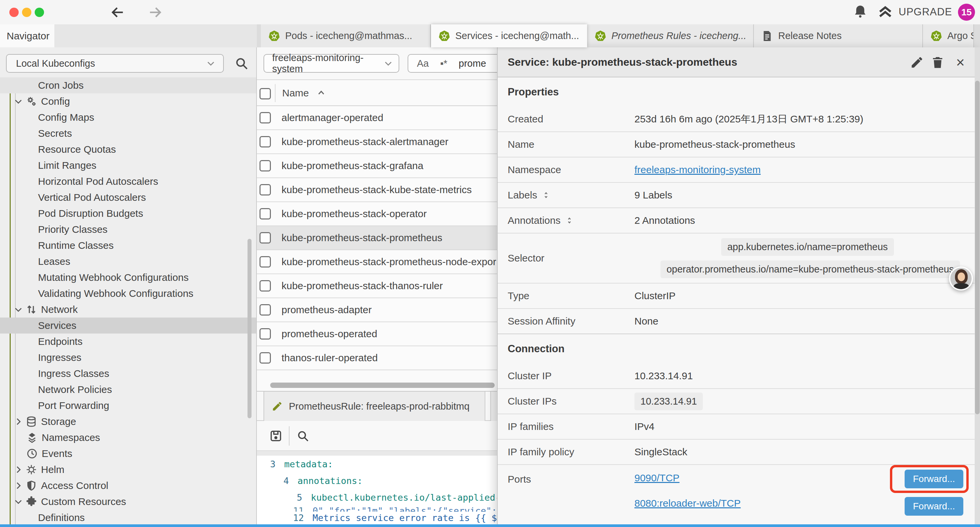 The height and width of the screenshot is (527, 980). I want to click on tree-item: Storage, so click(129, 422).